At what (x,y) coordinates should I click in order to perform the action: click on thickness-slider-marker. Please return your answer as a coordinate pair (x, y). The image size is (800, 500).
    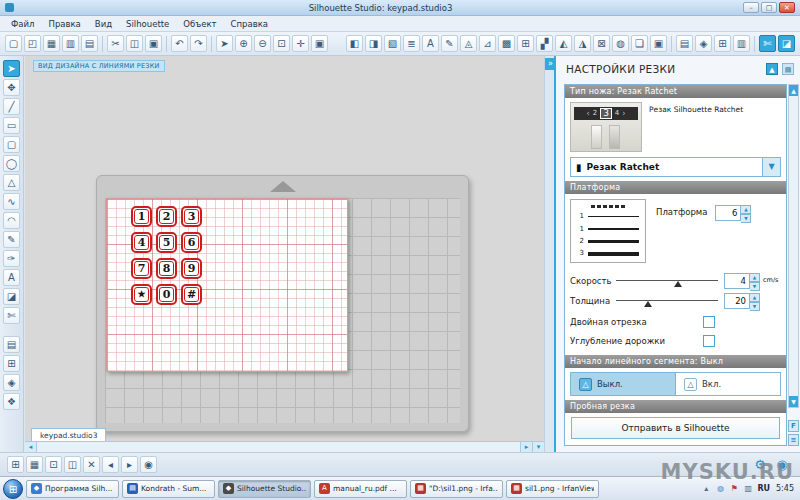
    Looking at the image, I should click on (648, 304).